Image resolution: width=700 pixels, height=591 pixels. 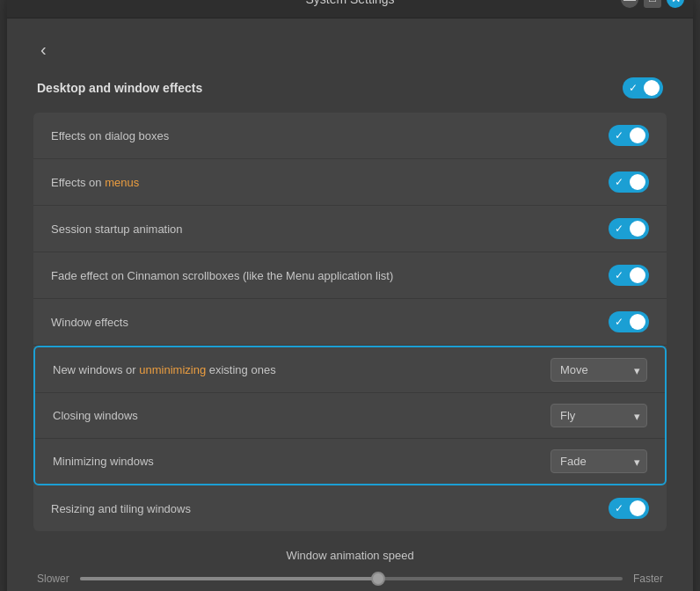 What do you see at coordinates (53, 579) in the screenshot?
I see `slider-slower-label: Slower` at bounding box center [53, 579].